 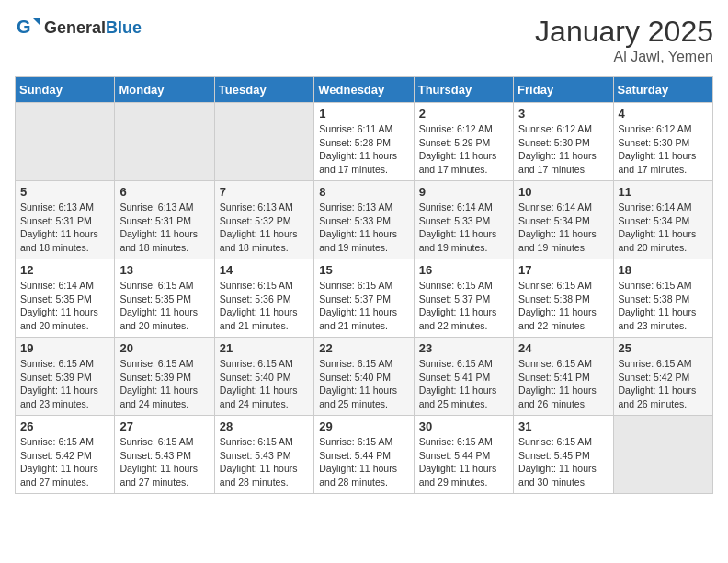 I want to click on calendar-cell: 26Sunrise: 6:15 AM Sunset: 5:42 PM Dayli…, so click(x=65, y=454).